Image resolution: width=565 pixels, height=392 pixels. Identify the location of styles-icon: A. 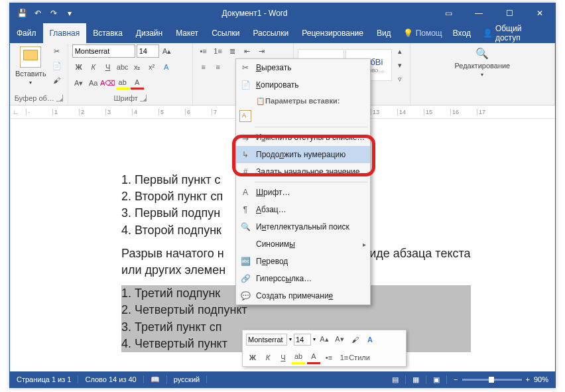
(370, 340).